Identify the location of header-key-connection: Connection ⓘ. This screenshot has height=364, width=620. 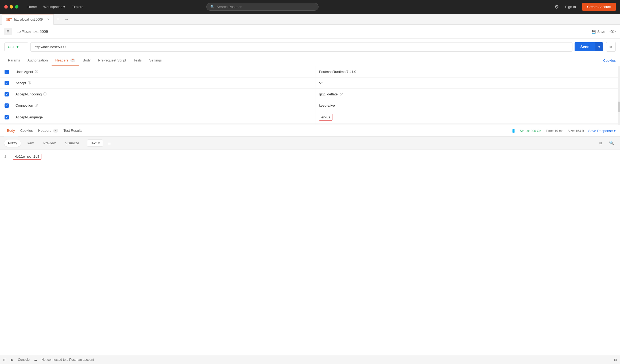
(165, 105).